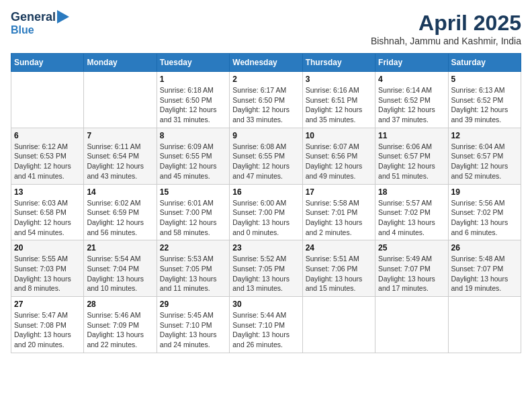 Image resolution: width=532 pixels, height=411 pixels. What do you see at coordinates (266, 161) in the screenshot?
I see `day-info: Sunrise: 6:08 AM Sunset: 6:55 PM Dayligh…` at bounding box center [266, 161].